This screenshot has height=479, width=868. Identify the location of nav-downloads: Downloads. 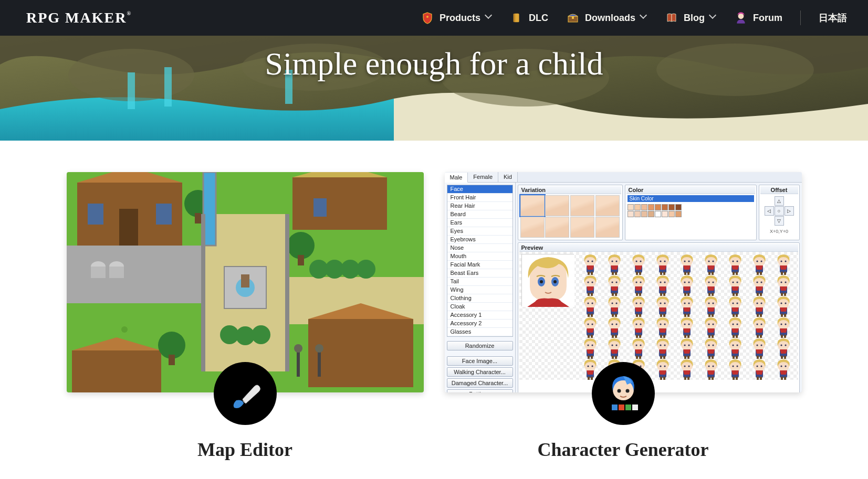
(606, 18).